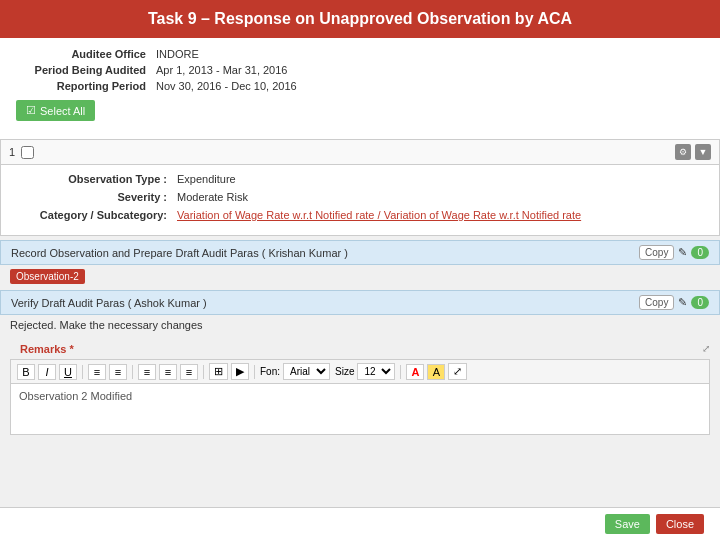 Image resolution: width=720 pixels, height=540 pixels. I want to click on select-all-checkbox-icon: ☑, so click(31, 110).